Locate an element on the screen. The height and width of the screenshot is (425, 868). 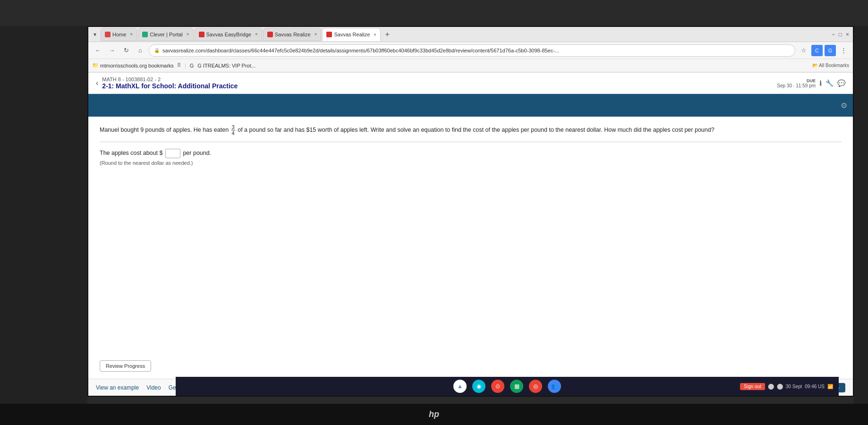
question-body: Manuel bought 9 pounds of apples. He has… is located at coordinates (470, 146).